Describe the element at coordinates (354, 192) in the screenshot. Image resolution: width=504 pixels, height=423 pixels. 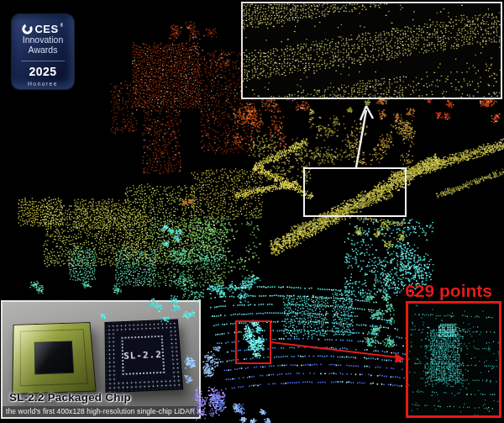
I see `highlight-rect-white` at that location.